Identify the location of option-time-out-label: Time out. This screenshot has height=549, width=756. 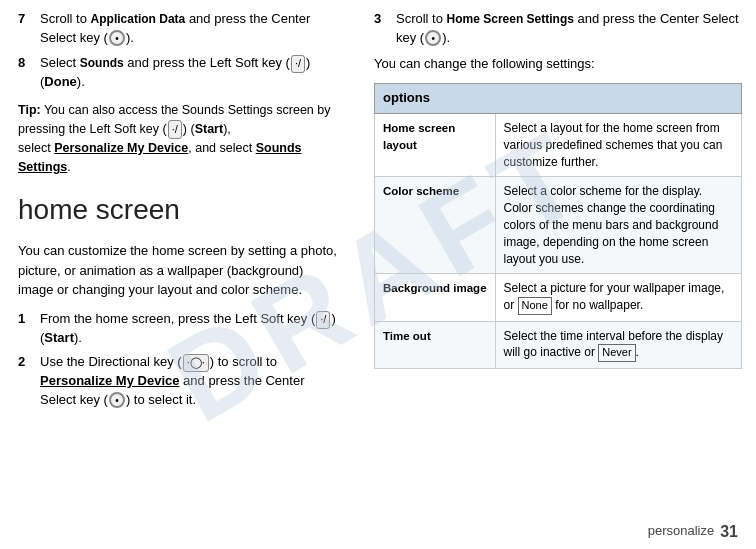
(436, 344).